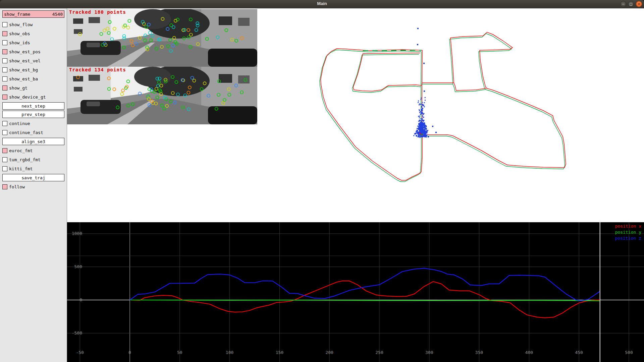 The image size is (644, 362). Describe the element at coordinates (280, 353) in the screenshot. I see `svg-text: 150` at that location.